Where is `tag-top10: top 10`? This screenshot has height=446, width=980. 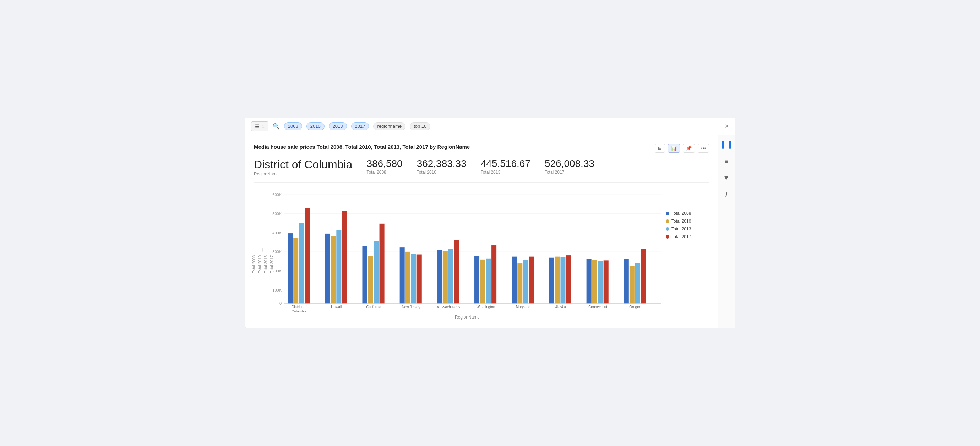 tag-top10: top 10 is located at coordinates (420, 126).